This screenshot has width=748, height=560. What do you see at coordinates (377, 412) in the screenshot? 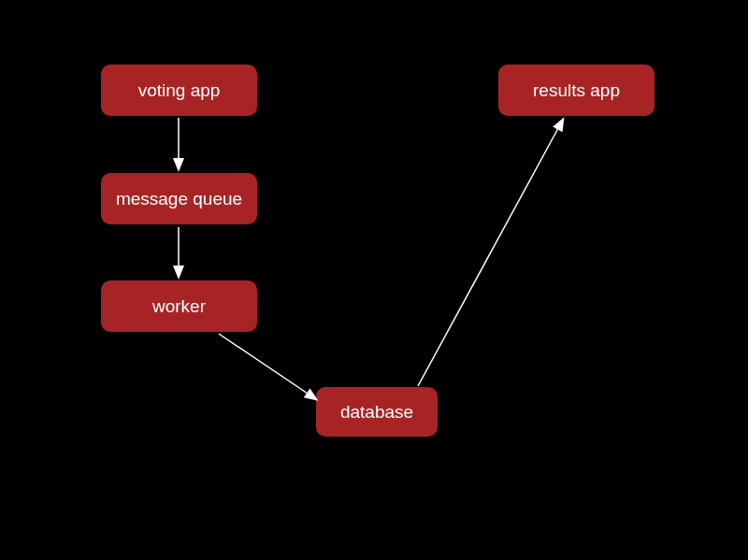
I see `node-label: database` at bounding box center [377, 412].